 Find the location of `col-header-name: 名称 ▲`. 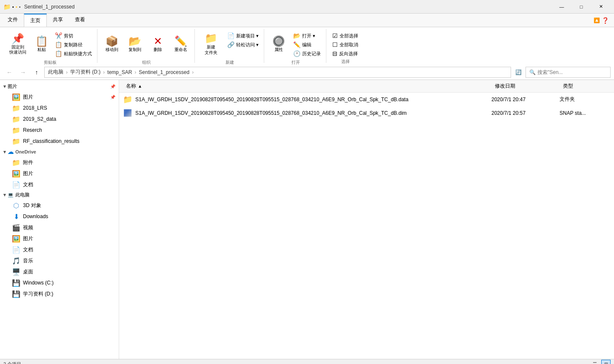

col-header-name: 名称 ▲ is located at coordinates (307, 86).